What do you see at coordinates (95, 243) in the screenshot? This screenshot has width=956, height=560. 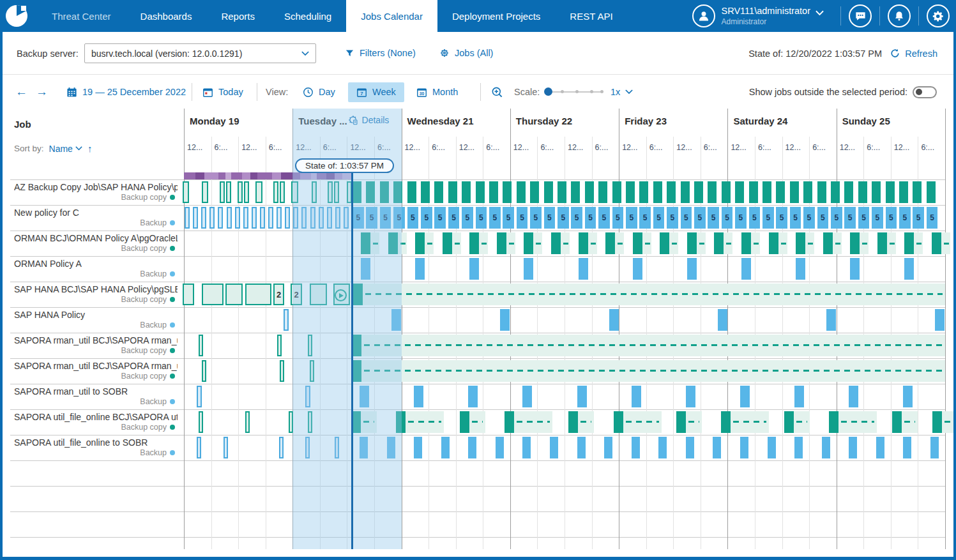 I see `job-row-label: ORMAN BCJ\ORMAN Policy A\pgOracleL...Bac…` at bounding box center [95, 243].